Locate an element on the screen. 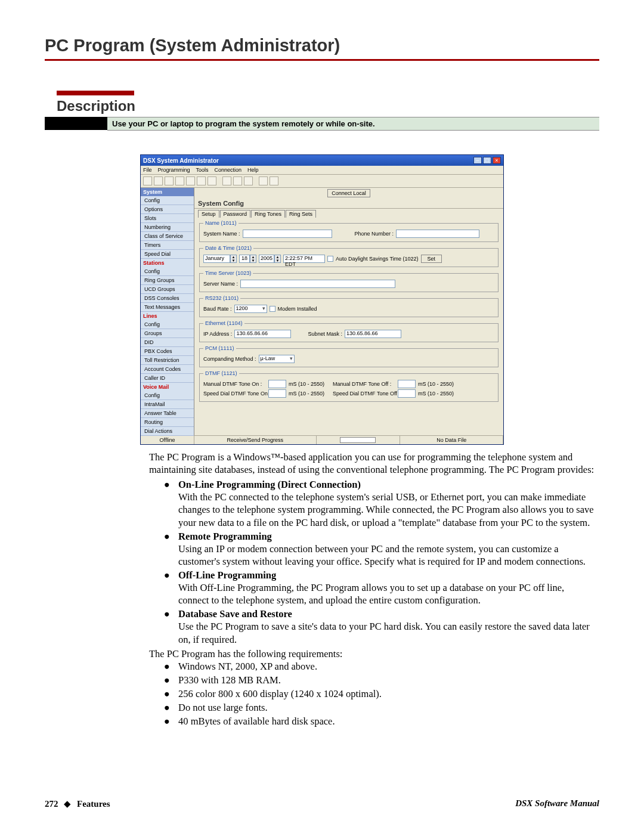  tree-item: Caller ID is located at coordinates (167, 378).